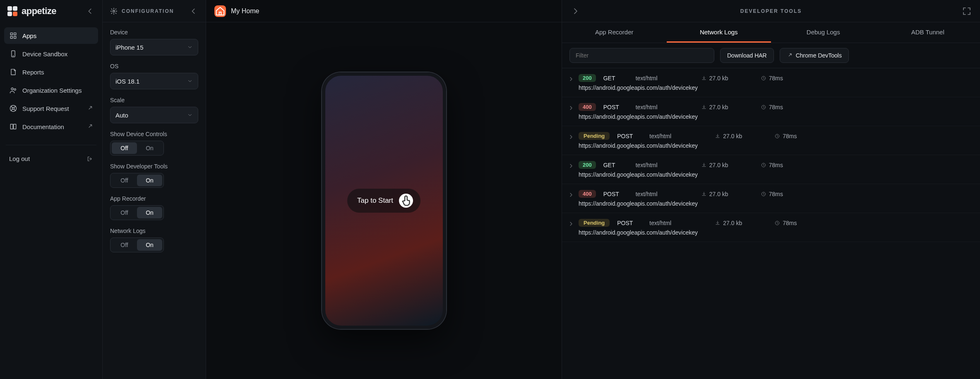 This screenshot has width=980, height=379. Describe the element at coordinates (13, 90) in the screenshot. I see `org-icon` at that location.